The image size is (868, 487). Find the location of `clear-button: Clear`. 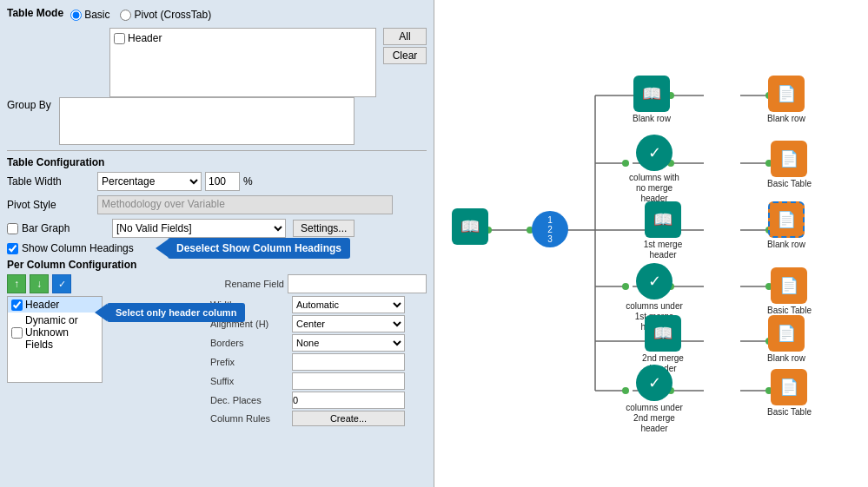

clear-button: Clear is located at coordinates (405, 56).